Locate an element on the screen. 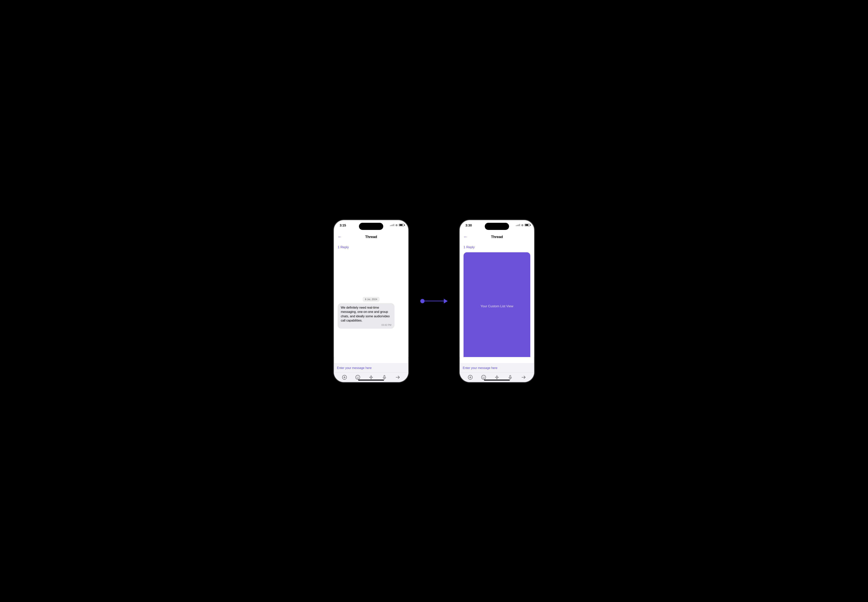 This screenshot has height=602, width=868. message-text-1: We definitely need real-time messaging, … is located at coordinates (366, 314).